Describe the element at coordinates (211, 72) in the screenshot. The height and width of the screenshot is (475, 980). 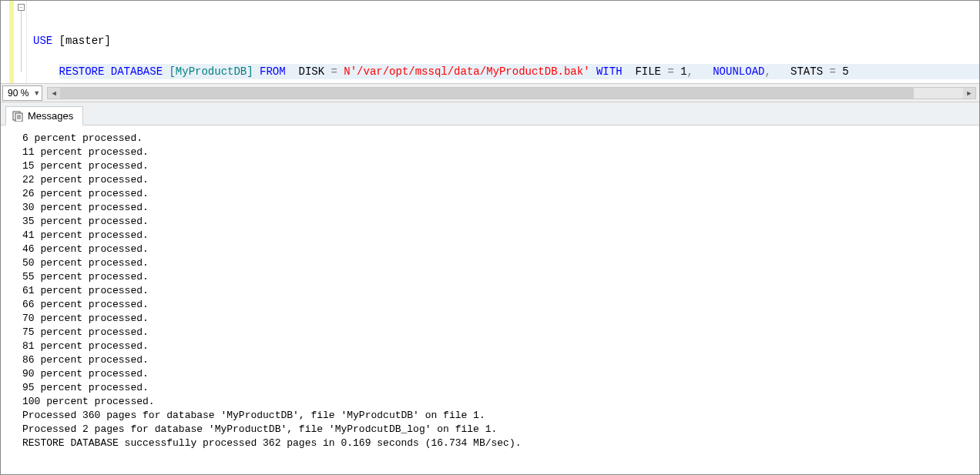
I see `sql-identifier: [MyProductDB]` at that location.